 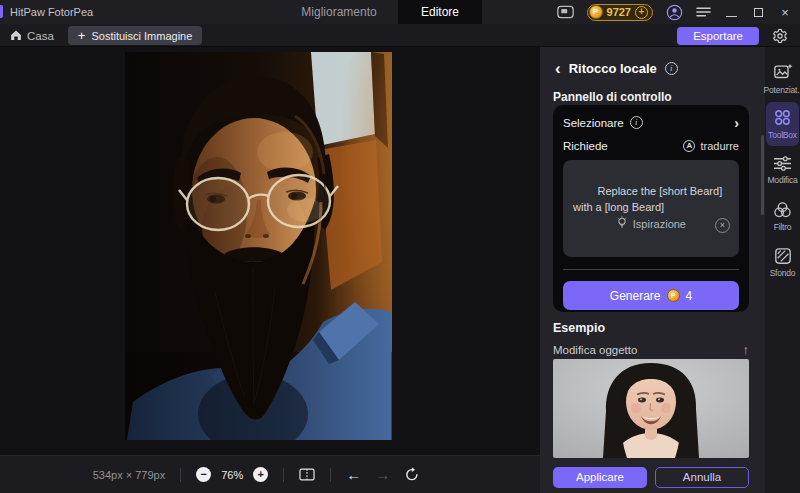 I want to click on sidebar-item-sfondo: Sfondo, so click(x=782, y=262).